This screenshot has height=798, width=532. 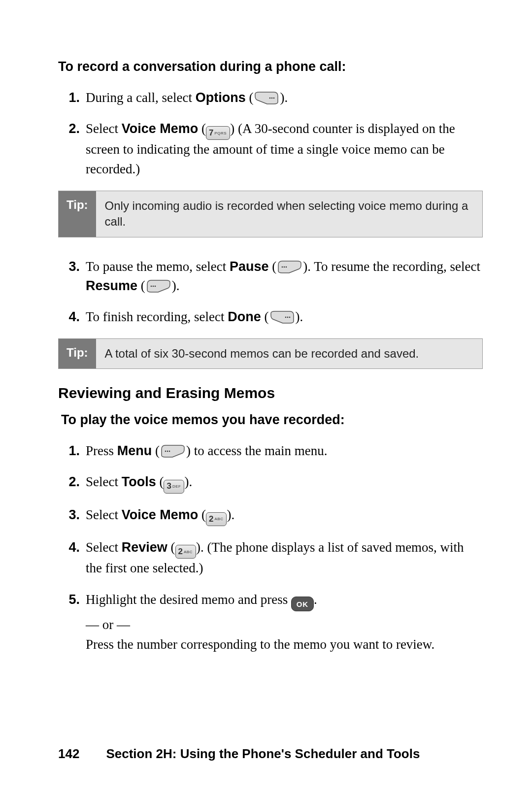 What do you see at coordinates (244, 317) in the screenshot?
I see `done-label: Done` at bounding box center [244, 317].